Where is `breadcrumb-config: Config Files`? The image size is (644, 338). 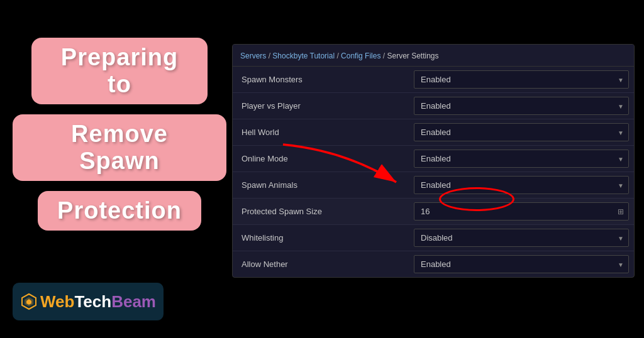 breadcrumb-config: Config Files is located at coordinates (361, 56).